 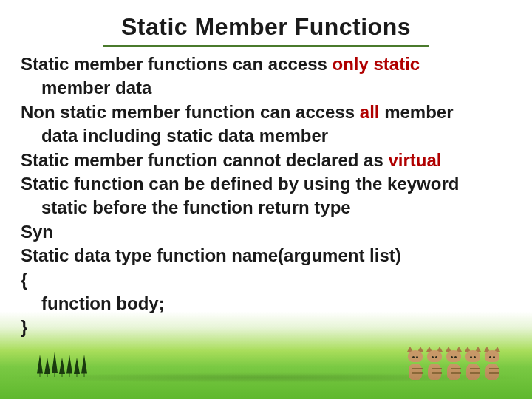 What do you see at coordinates (266, 160) in the screenshot?
I see `line-3: Static member function cannot declared a…` at bounding box center [266, 160].